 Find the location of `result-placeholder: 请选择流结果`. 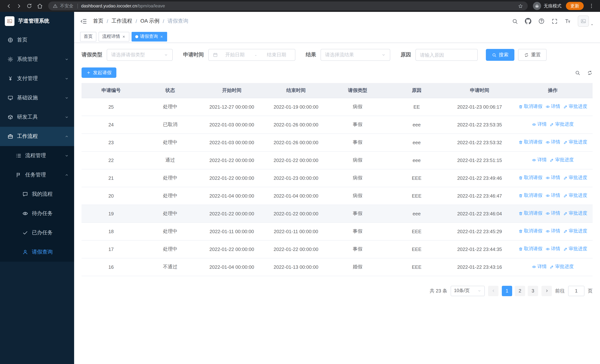

result-placeholder: 请选择流结果 is located at coordinates (352, 55).